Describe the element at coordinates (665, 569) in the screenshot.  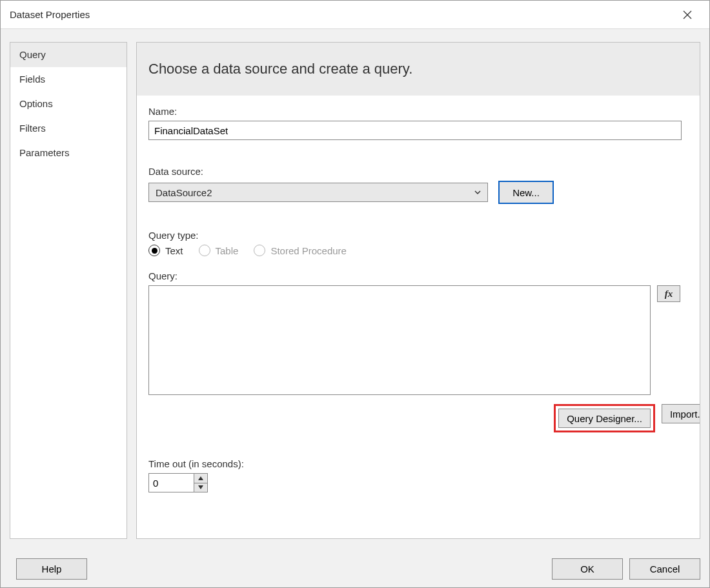
I see `cancel-button: Cancel` at that location.